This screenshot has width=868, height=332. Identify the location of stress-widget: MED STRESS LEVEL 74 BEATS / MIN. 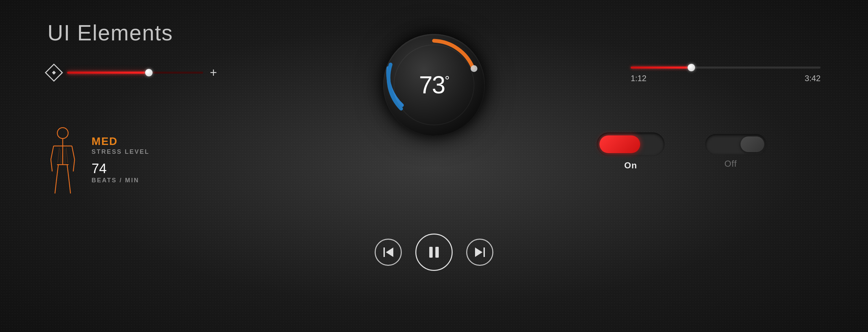
(98, 160).